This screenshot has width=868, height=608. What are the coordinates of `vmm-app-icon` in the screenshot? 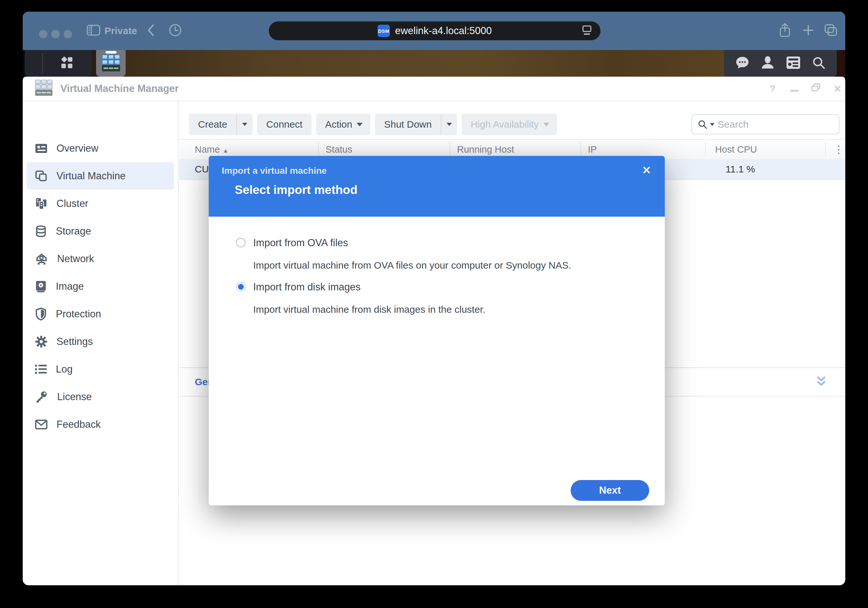 It's located at (111, 64).